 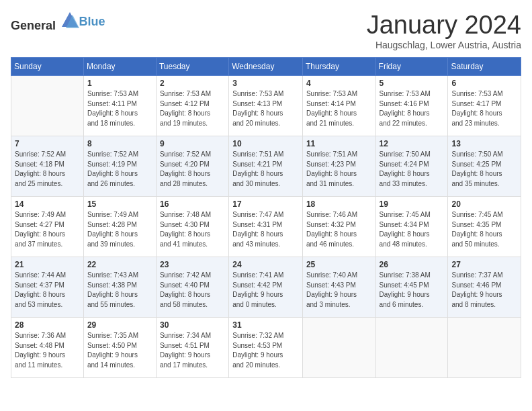 What do you see at coordinates (266, 83) in the screenshot?
I see `day-number: 3` at bounding box center [266, 83].